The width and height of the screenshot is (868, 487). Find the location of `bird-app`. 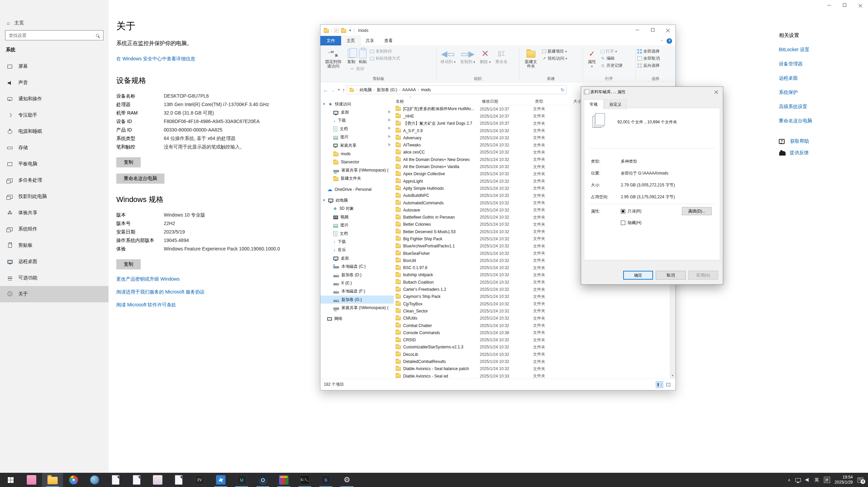

bird-app is located at coordinates (221, 480).